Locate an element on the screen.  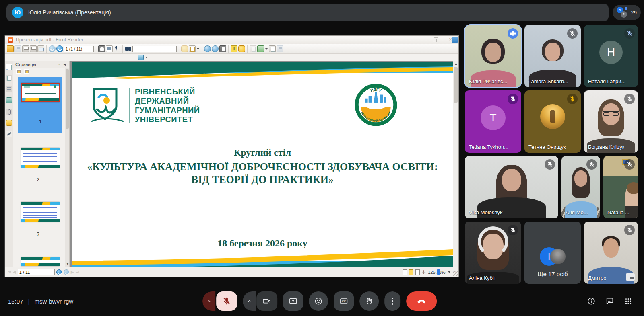
participant-tile-tetiana-o: Тетяна Онищук is located at coordinates (553, 121).